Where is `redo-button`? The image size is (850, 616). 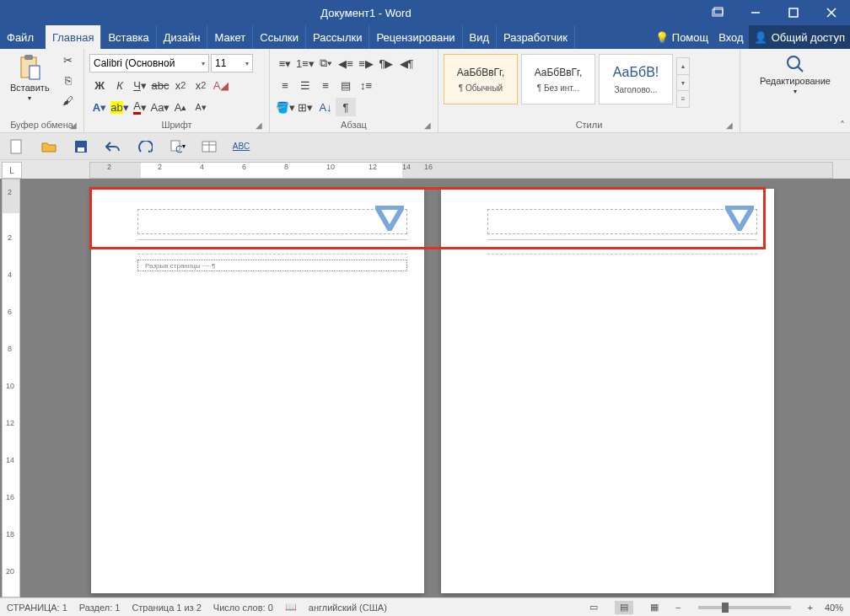
redo-button is located at coordinates (145, 147).